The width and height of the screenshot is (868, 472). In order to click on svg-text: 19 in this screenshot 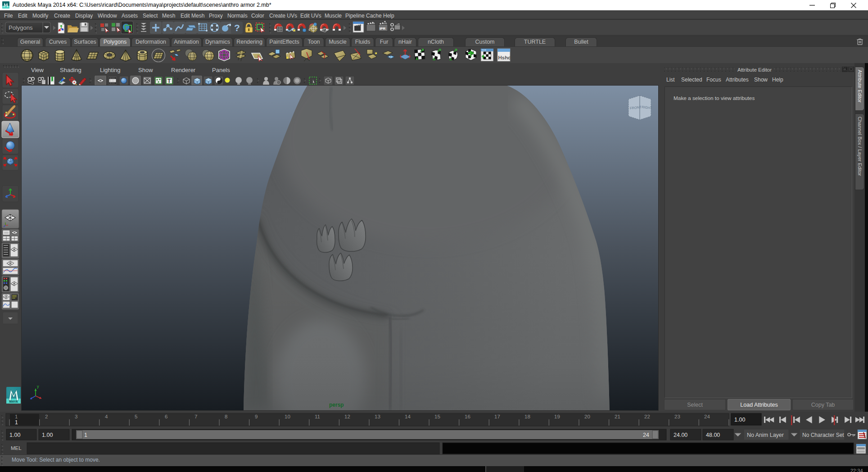, I will do `click(557, 417)`.